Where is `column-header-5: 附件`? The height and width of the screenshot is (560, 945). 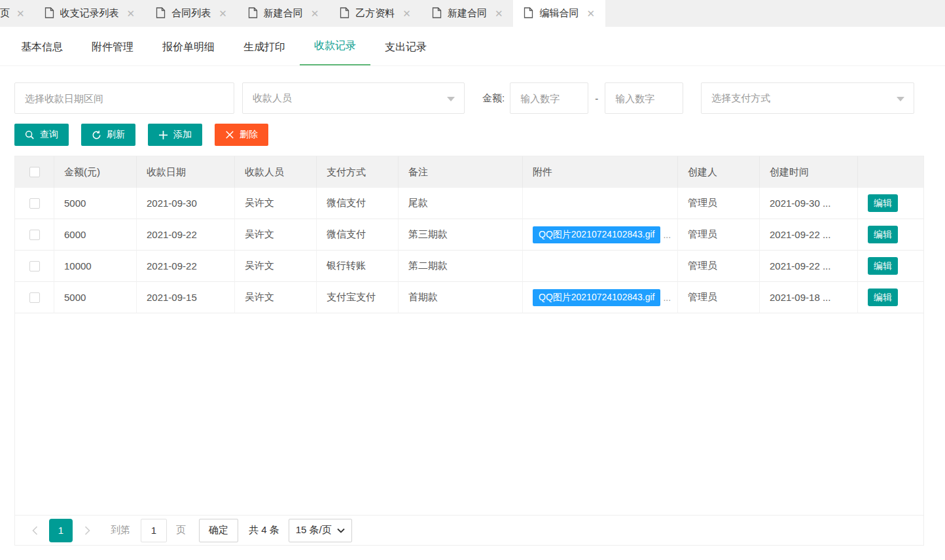
column-header-5: 附件 is located at coordinates (601, 172).